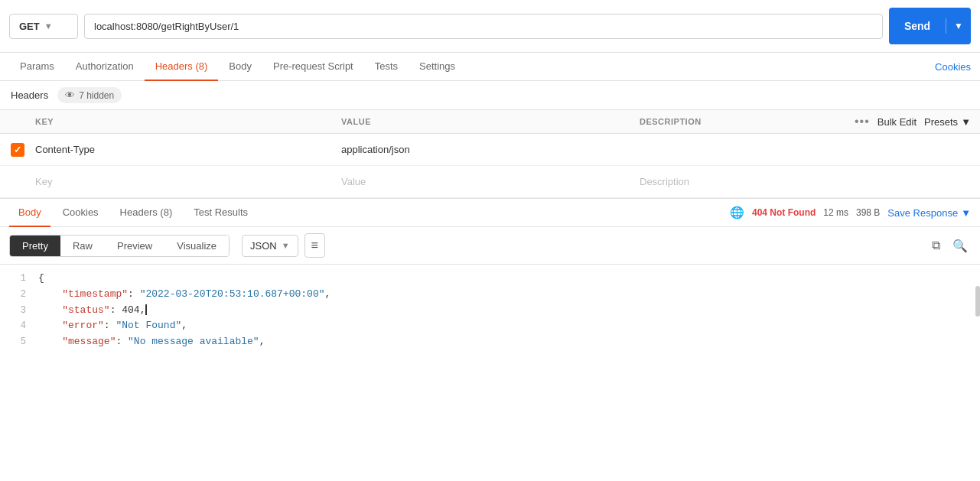 Image resolution: width=980 pixels, height=481 pixels. I want to click on globe-icon: 🌐, so click(737, 213).